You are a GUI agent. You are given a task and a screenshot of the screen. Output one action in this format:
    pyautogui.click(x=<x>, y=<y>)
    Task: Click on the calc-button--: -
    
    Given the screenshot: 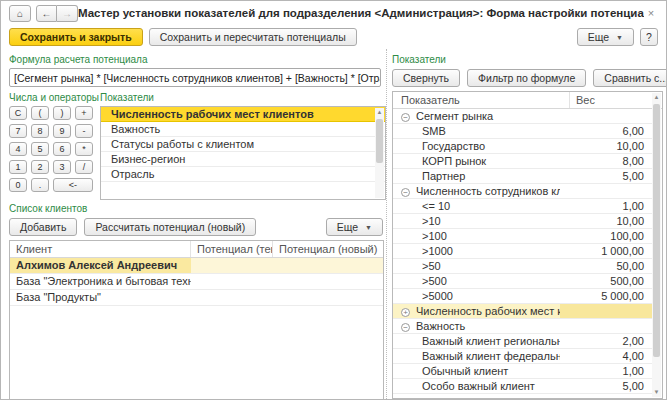 What is the action you would take?
    pyautogui.click(x=84, y=131)
    